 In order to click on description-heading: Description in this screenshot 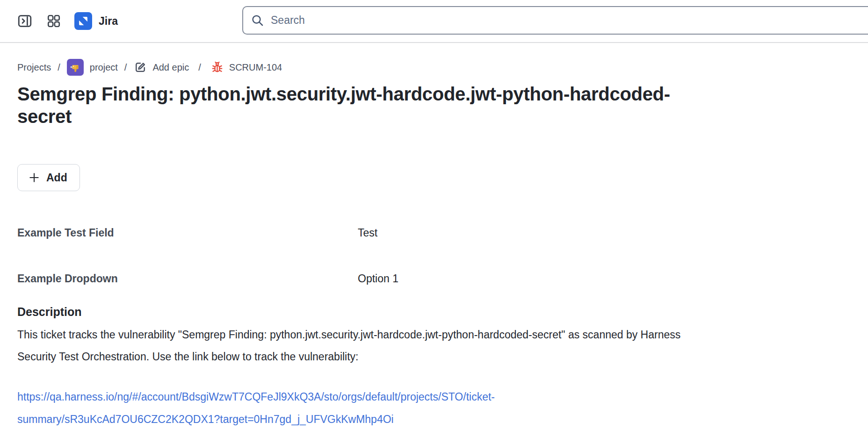, I will do `click(442, 312)`.